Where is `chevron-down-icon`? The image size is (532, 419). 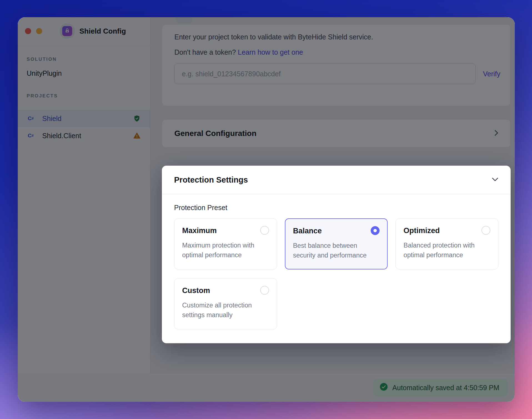 chevron-down-icon is located at coordinates (495, 180).